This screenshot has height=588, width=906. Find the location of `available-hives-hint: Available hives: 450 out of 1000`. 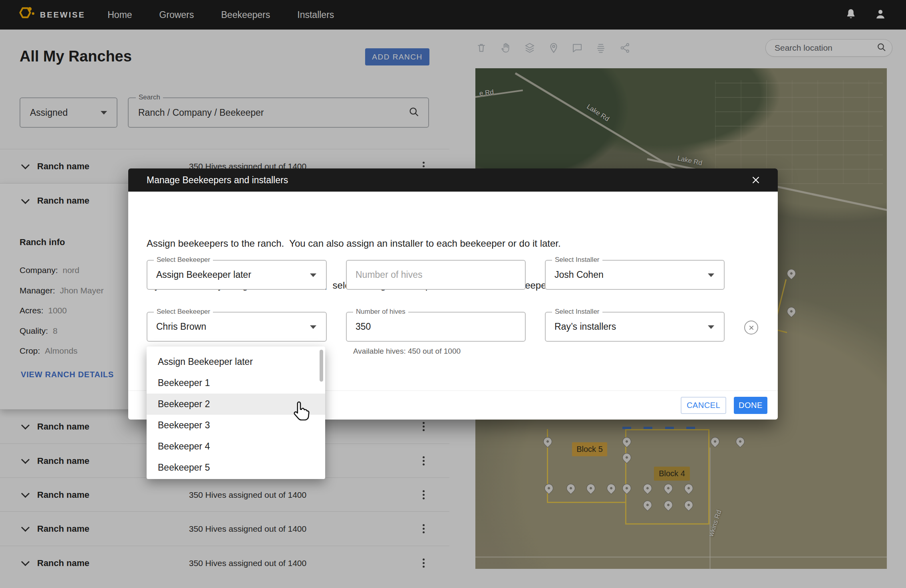

available-hives-hint: Available hives: 450 out of 1000 is located at coordinates (407, 351).